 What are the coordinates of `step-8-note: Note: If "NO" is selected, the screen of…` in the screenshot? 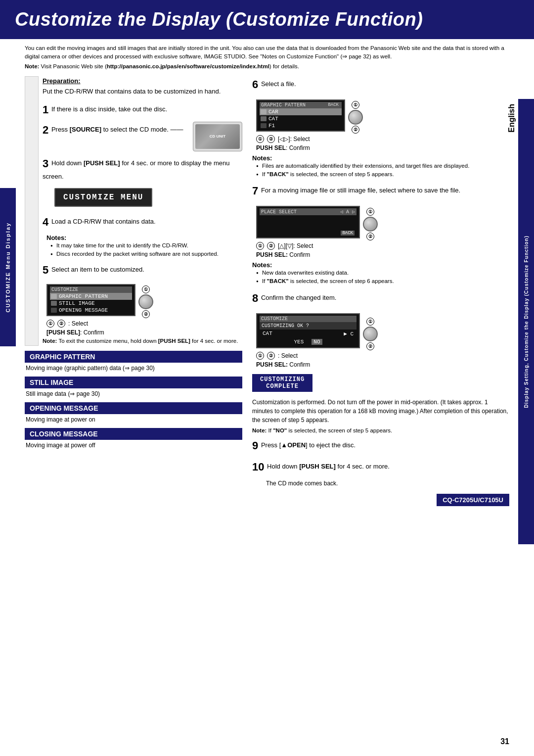 It's located at (381, 430).